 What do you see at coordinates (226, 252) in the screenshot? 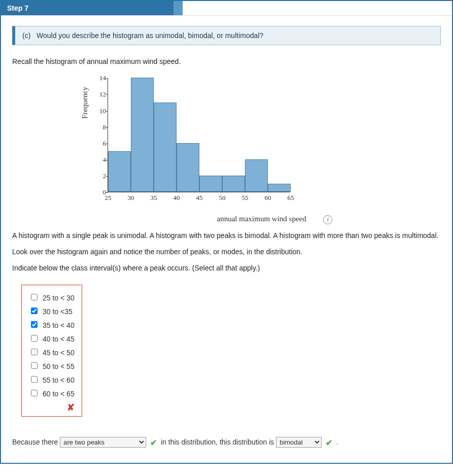
I see `explain-peaks: Look over the histogram again and notice…` at bounding box center [226, 252].